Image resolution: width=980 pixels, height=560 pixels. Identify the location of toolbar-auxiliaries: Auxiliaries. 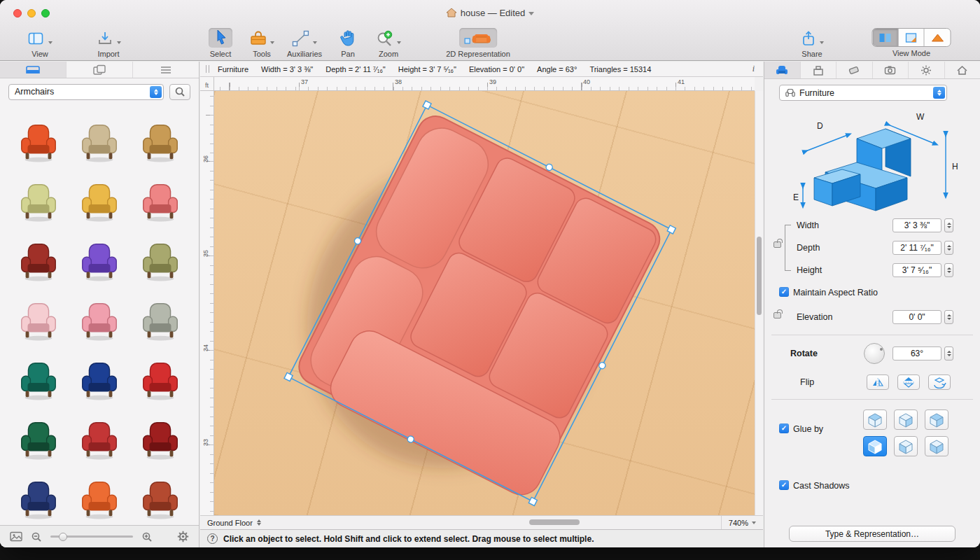
(304, 43).